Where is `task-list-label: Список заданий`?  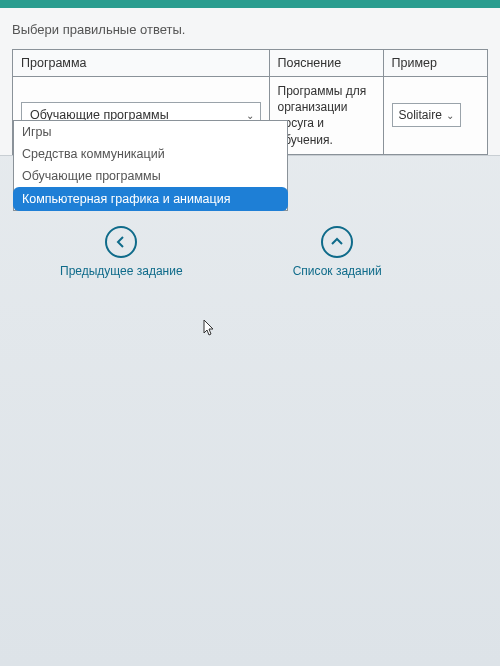 task-list-label: Список заданий is located at coordinates (338, 271).